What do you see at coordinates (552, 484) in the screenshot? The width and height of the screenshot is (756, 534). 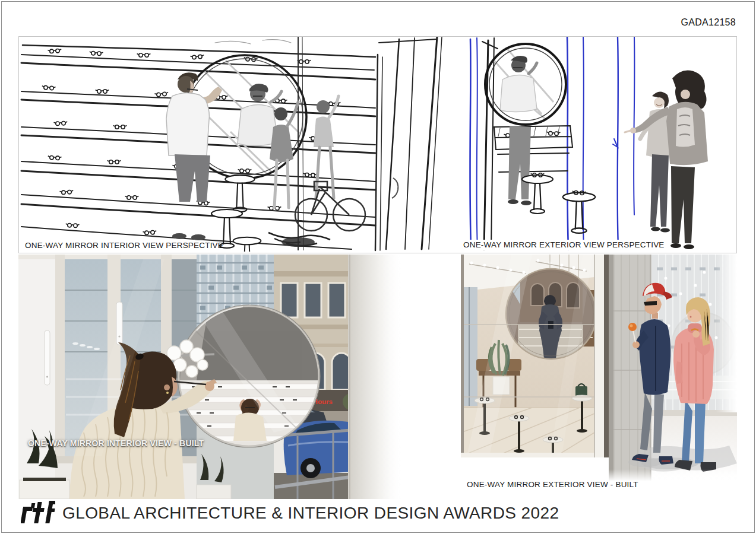 I see `caption-exterior-built: ONE-WAY MIRROR EXTERIOR VIEW - BUILT` at bounding box center [552, 484].